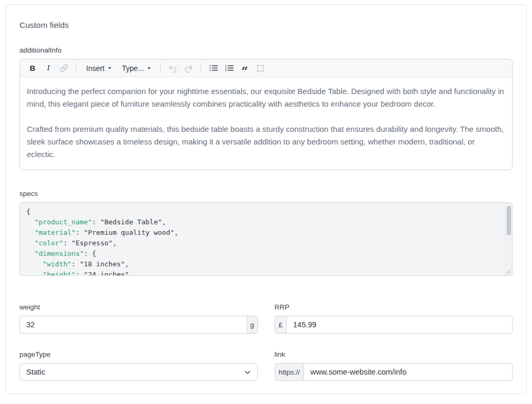 The image size is (532, 404). Describe the element at coordinates (139, 354) in the screenshot. I see `page-type-label: pageType` at that location.